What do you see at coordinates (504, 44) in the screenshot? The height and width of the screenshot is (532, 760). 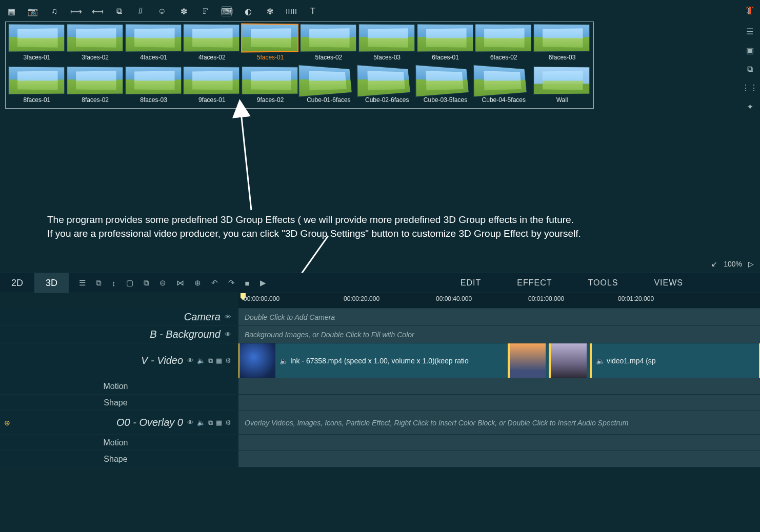 I see `effect-6faces-02: 6faces-02` at bounding box center [504, 44].